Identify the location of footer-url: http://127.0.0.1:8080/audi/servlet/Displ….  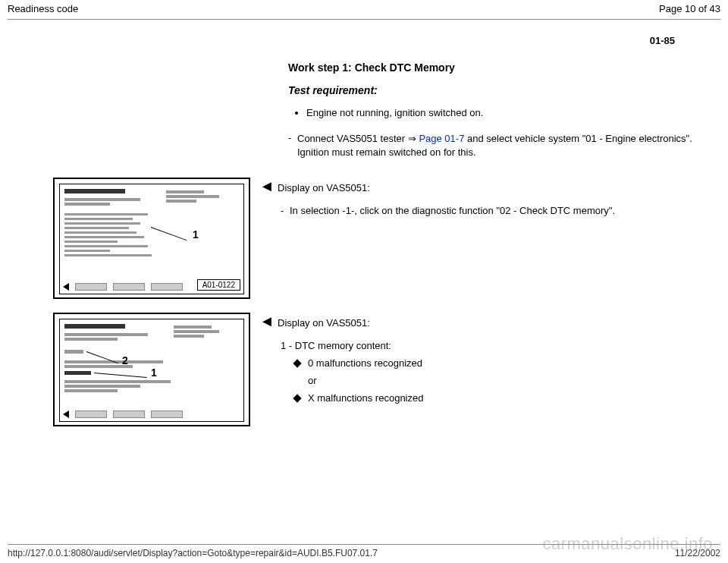
(193, 553).